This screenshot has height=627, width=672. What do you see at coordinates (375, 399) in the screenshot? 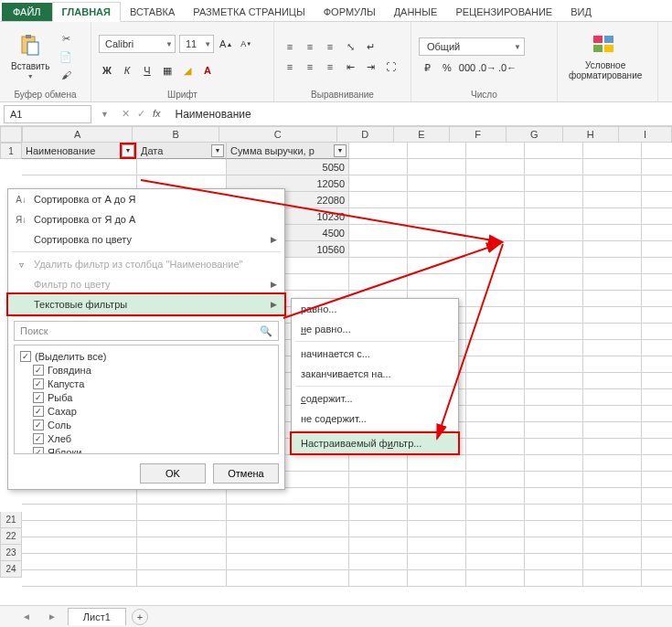
I see `filter-contains: содержит...` at bounding box center [375, 399].